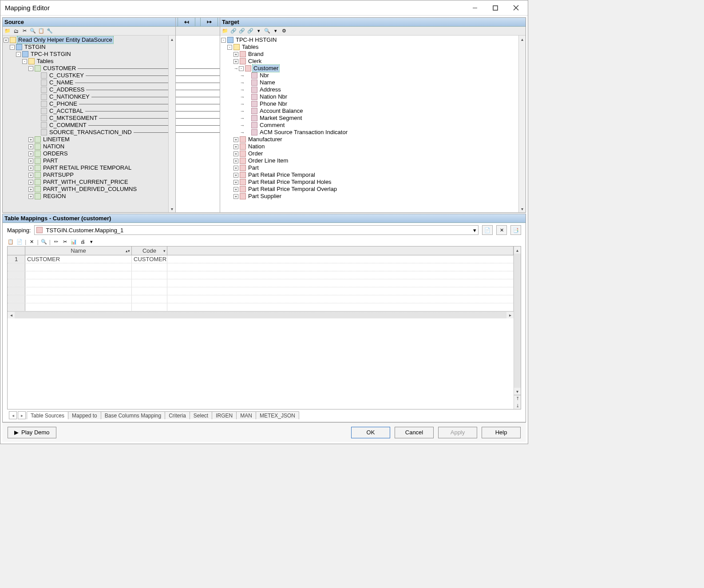  I want to click on tree-node: +Brand, so click(370, 54).